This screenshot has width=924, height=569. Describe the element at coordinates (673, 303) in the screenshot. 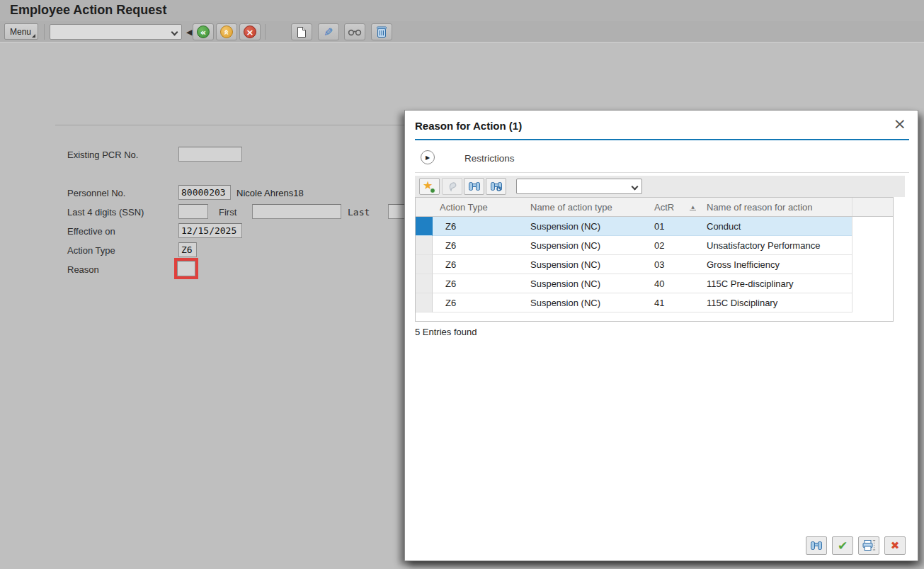

I see `cell-actr: 41` at that location.